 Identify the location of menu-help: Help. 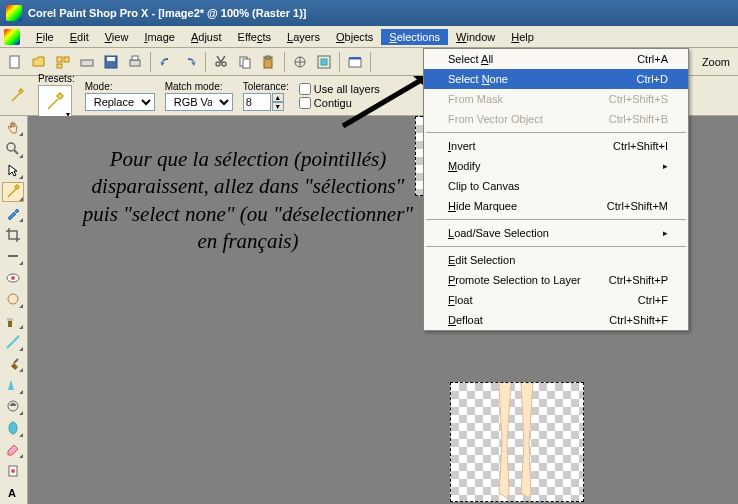
(522, 37).